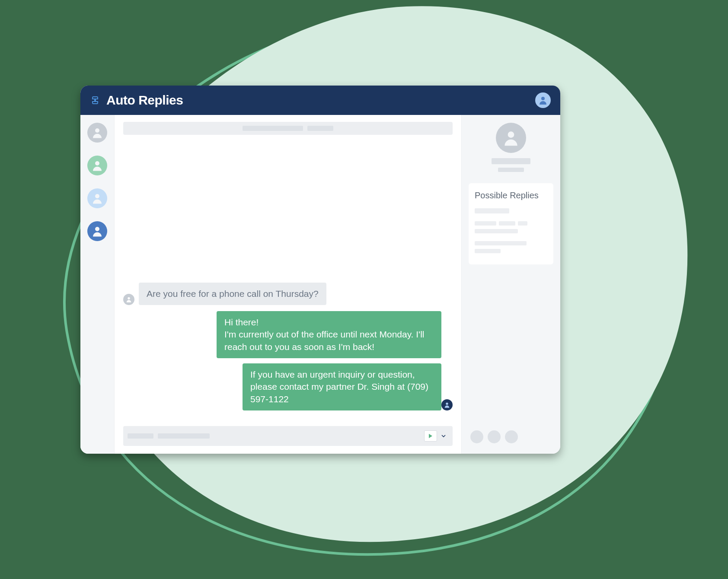 This screenshot has height=579, width=728. Describe the element at coordinates (511, 195) in the screenshot. I see `possible-replies-title: Possible Replies` at that location.